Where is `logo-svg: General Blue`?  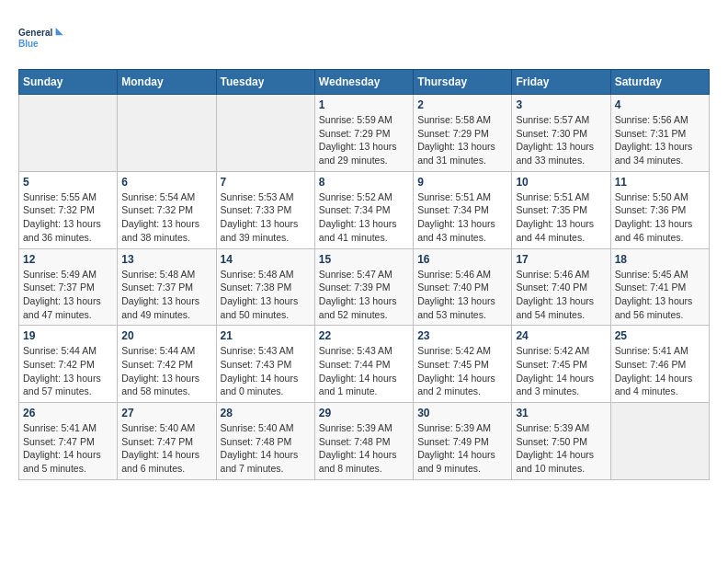
logo-svg: General Blue is located at coordinates (41, 39).